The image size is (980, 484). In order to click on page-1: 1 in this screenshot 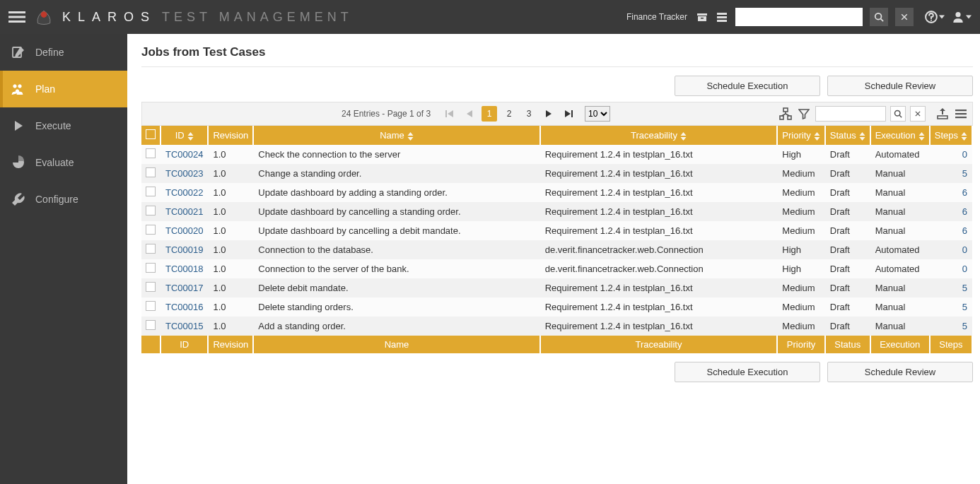, I will do `click(489, 114)`.